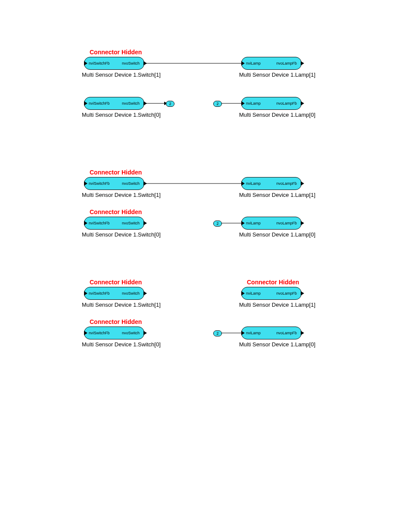 This screenshot has width=411, height=532. Describe the element at coordinates (271, 184) in the screenshot. I see `block-lamp1-g2: nviLamp nvoLampFb` at that location.